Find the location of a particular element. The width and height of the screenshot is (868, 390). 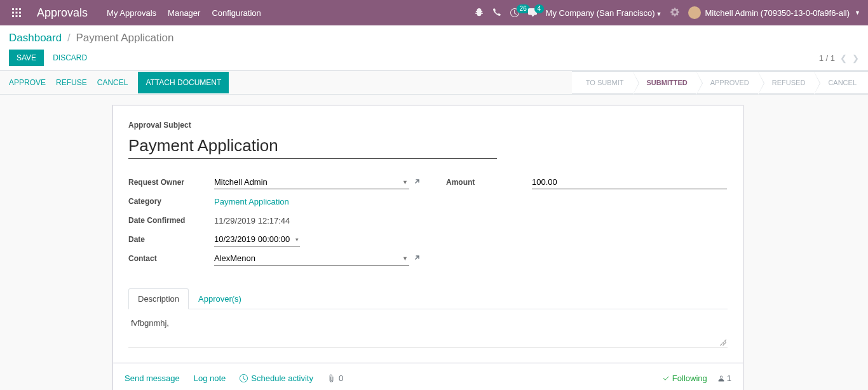

breadcrumb-current: Payment Application is located at coordinates (125, 38).